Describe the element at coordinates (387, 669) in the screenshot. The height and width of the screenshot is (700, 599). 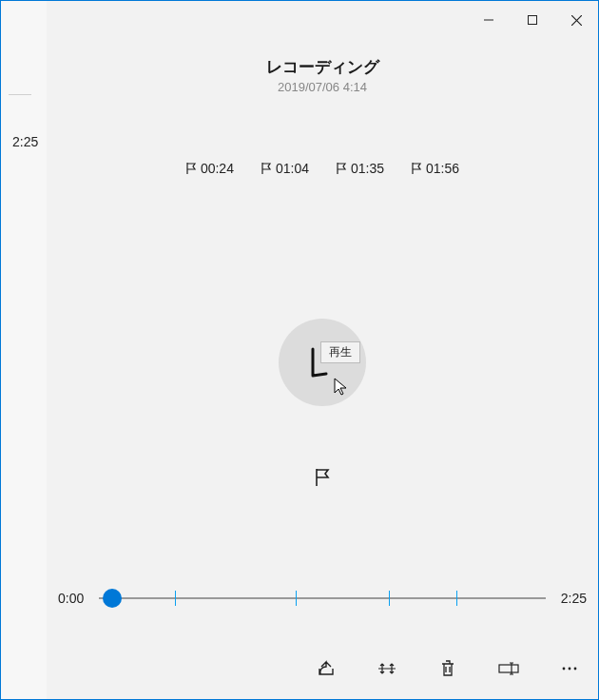
I see `trim-icon` at that location.